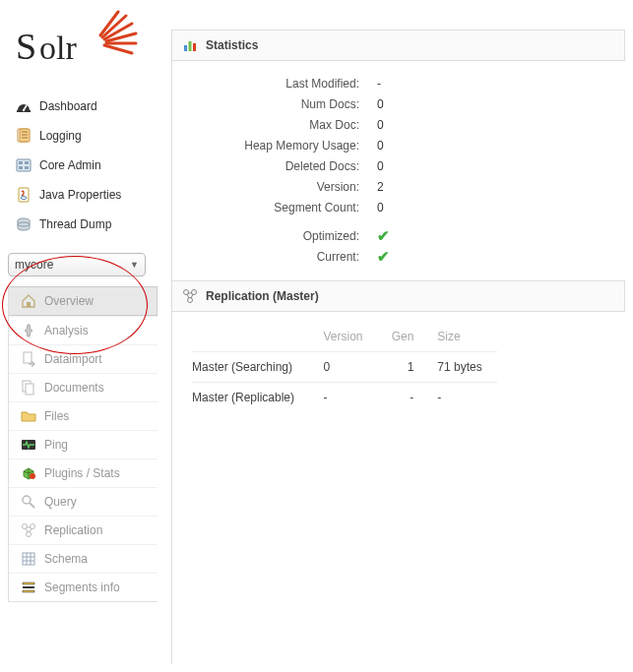 The height and width of the screenshot is (672, 633). Describe the element at coordinates (83, 195) in the screenshot. I see `nav-javaprops: Java Properties` at that location.